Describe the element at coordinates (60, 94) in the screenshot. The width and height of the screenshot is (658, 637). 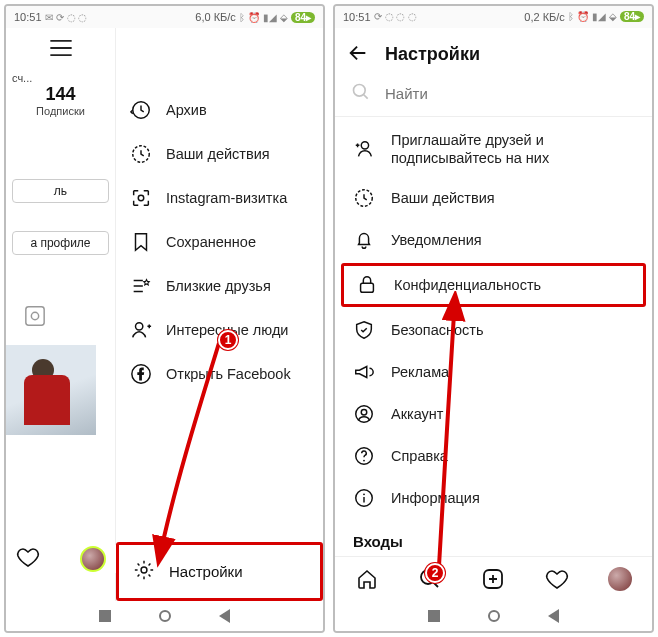
I see `stat-following-count: 144` at that location.